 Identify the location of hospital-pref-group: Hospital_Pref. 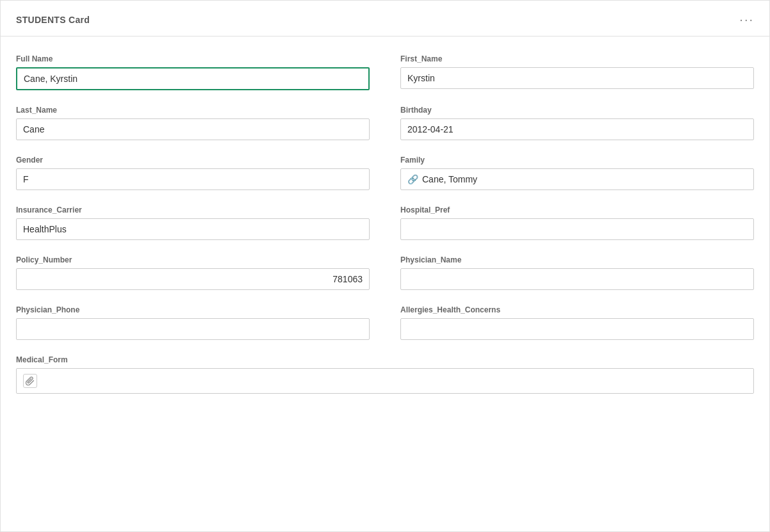
(577, 223).